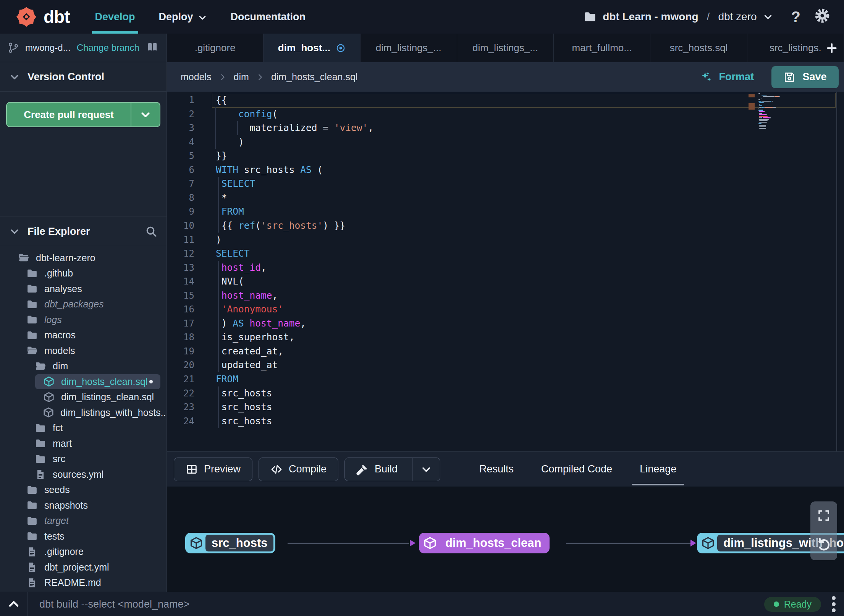 This screenshot has height=616, width=844. Describe the element at coordinates (83, 320) in the screenshot. I see `file-tree-item: logs` at that location.